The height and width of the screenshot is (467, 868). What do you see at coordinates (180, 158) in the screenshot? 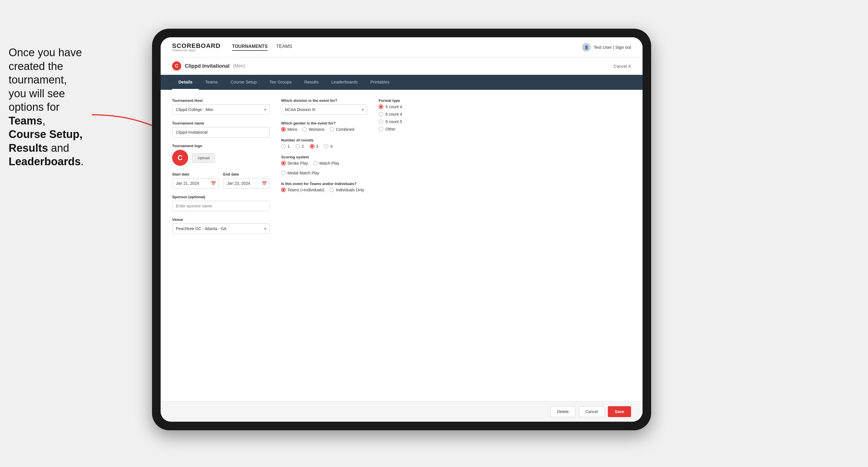
I see `logo-preview: C` at bounding box center [180, 158].